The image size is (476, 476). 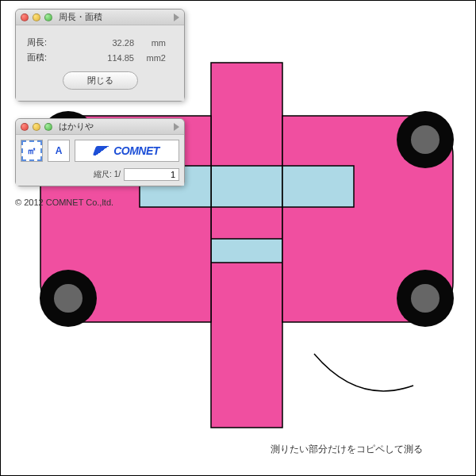 What do you see at coordinates (49, 57) in the screenshot?
I see `area-label: 面積:` at bounding box center [49, 57].